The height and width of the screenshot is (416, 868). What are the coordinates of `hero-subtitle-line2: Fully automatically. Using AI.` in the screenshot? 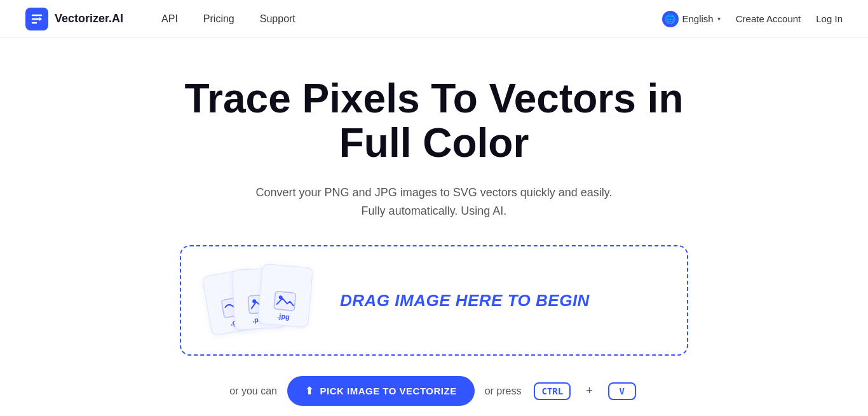 It's located at (435, 211).